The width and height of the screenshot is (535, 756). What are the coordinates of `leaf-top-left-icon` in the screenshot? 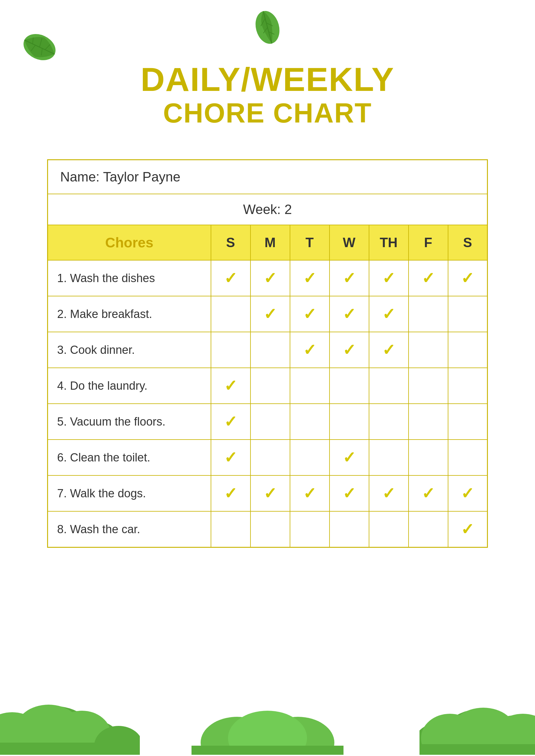 It's located at (40, 48).